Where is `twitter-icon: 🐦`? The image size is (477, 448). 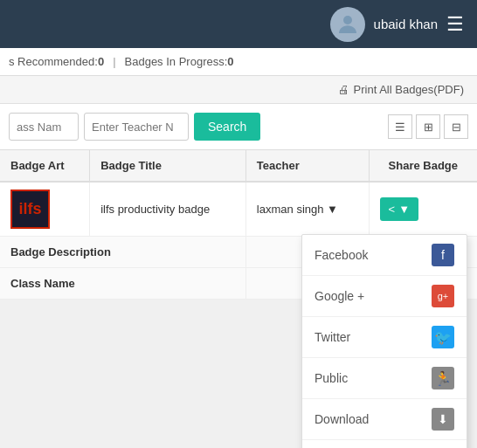 twitter-icon: 🐦 is located at coordinates (443, 337).